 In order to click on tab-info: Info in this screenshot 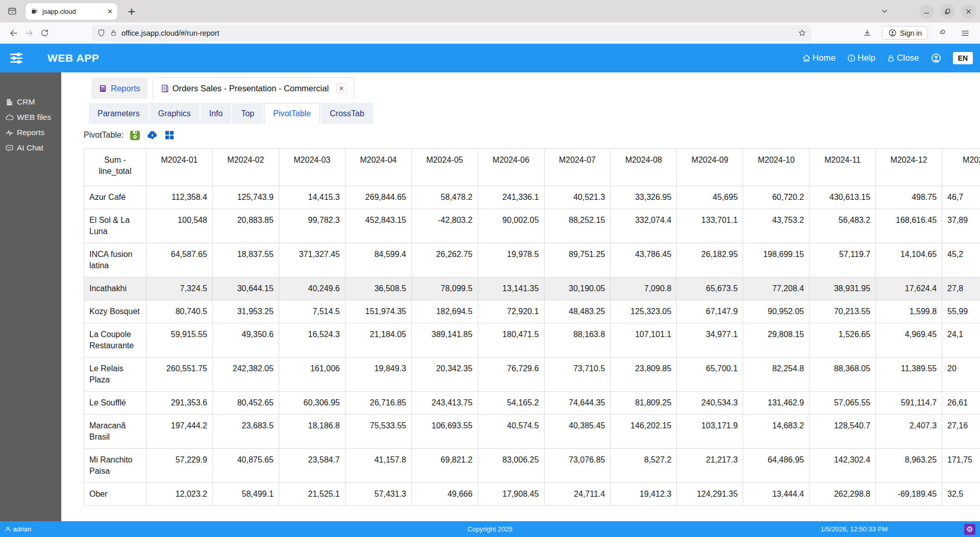, I will do `click(216, 113)`.